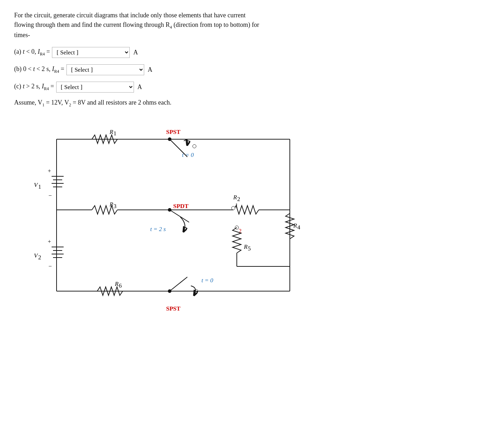  What do you see at coordinates (237, 206) in the screenshot?
I see `spdt-pos1: 1` at bounding box center [237, 206].